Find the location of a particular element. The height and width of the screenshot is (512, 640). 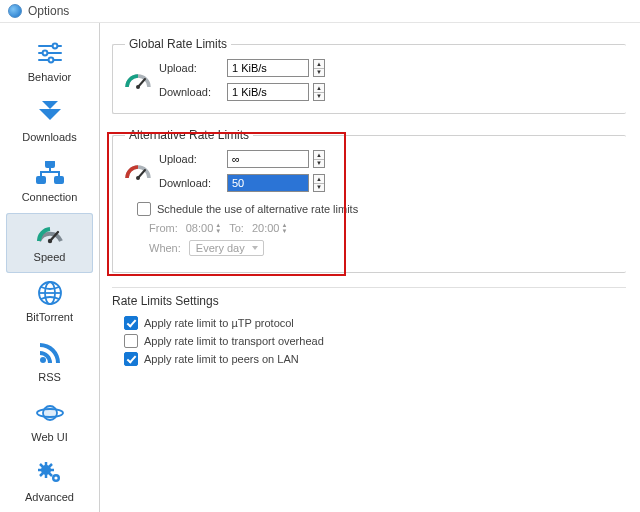

window-title: Options is located at coordinates (48, 11).